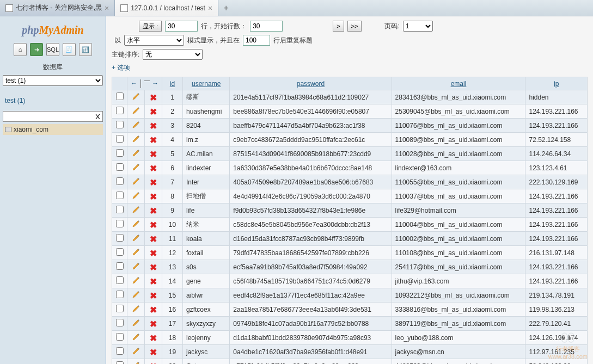 The height and width of the screenshot is (364, 593). I want to click on browser-tab-inactive: 七行者博客 - 关注网络安全,黑 ×, so click(58, 8).